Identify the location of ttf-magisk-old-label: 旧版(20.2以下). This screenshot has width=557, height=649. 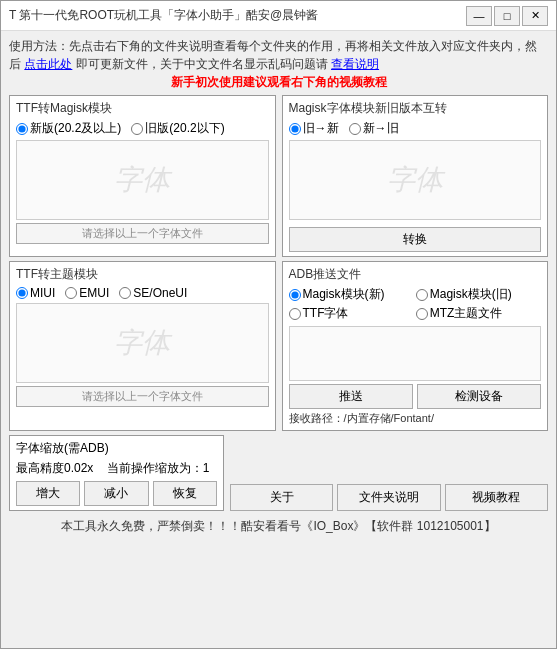
(184, 128).